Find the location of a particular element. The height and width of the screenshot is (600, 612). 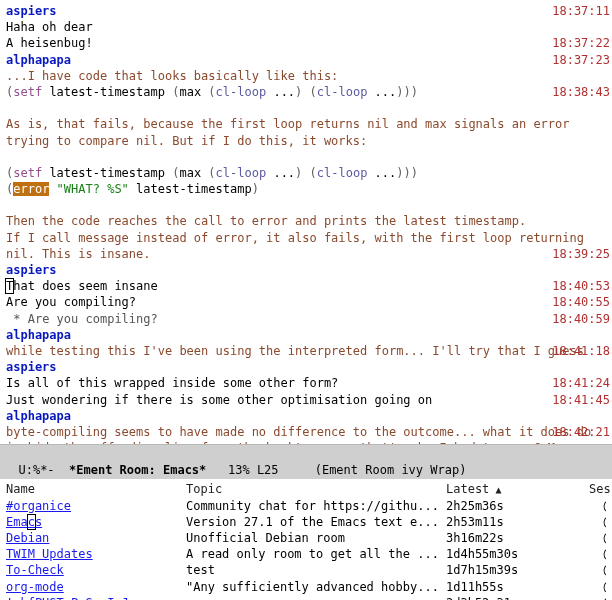

room-latest: 1d7h15m39s is located at coordinates (510, 570).